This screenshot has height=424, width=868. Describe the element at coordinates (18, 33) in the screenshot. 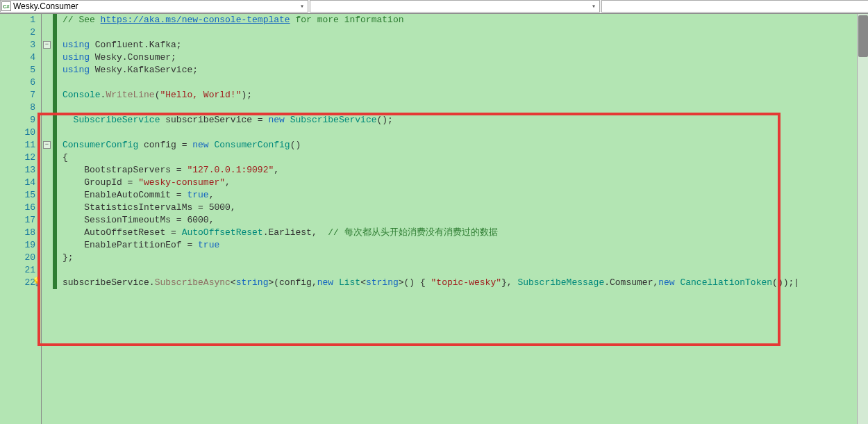

I see `line-number: 2` at that location.